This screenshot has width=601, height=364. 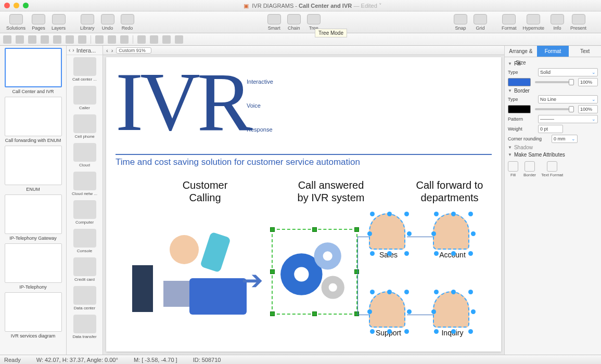 I want to click on border-opacity-slider, so click(x=555, y=109).